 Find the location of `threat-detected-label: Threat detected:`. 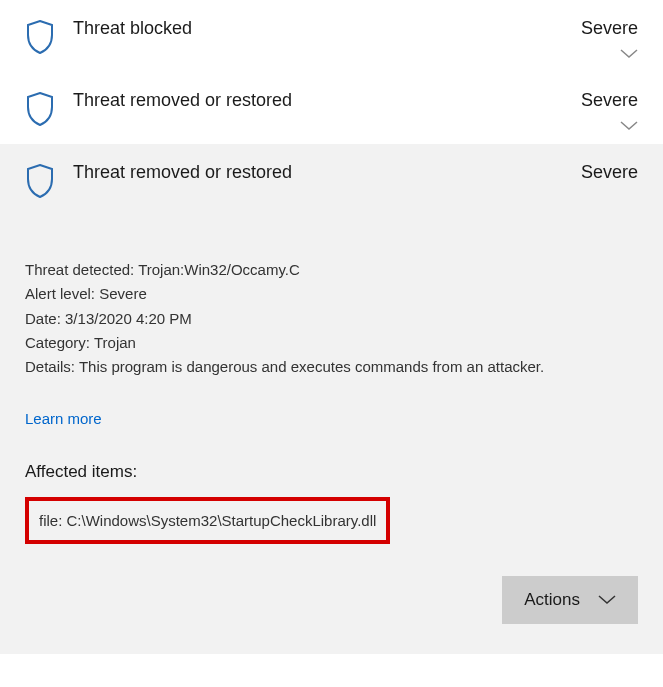

threat-detected-label: Threat detected: is located at coordinates (80, 270).